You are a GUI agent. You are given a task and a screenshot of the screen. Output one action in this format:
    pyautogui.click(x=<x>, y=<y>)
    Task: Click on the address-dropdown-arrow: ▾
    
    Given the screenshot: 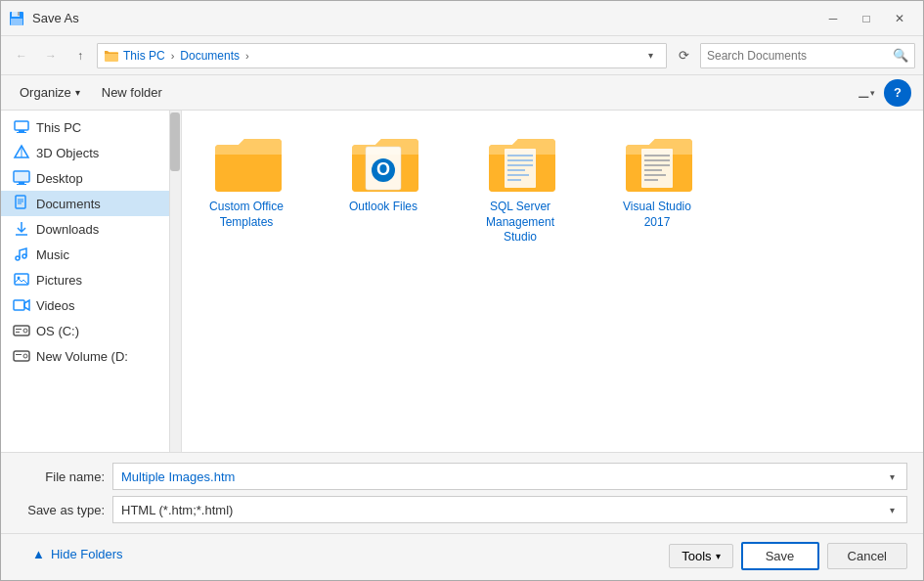 What is the action you would take?
    pyautogui.click(x=650, y=56)
    